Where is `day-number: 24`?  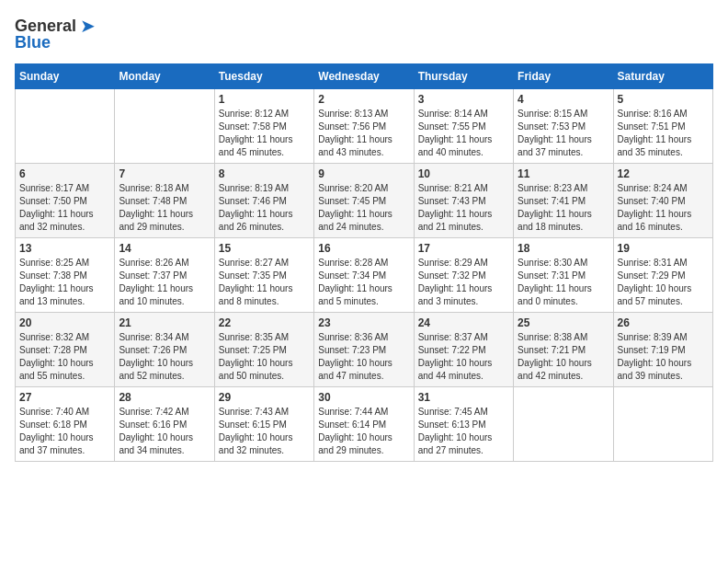
day-number: 24 is located at coordinates (463, 323).